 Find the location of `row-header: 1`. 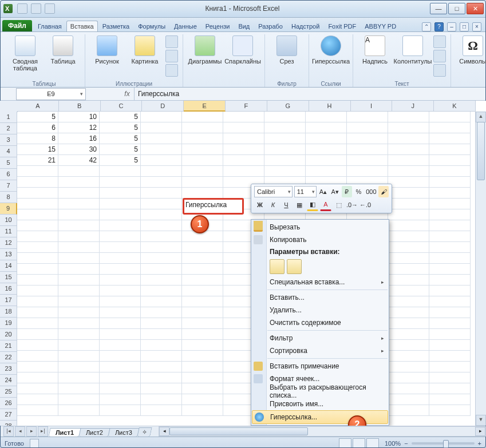

row-header: 1 is located at coordinates (9, 117).